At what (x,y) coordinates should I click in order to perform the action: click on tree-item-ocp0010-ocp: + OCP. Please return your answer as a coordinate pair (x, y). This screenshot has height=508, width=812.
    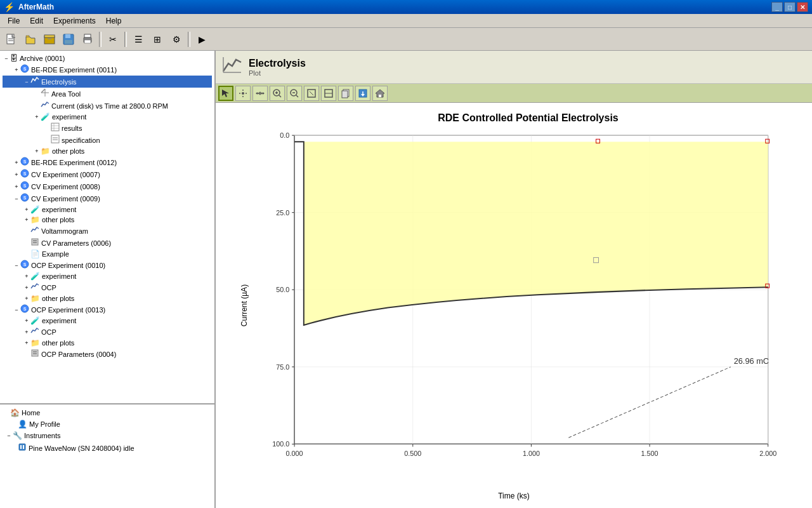
    Looking at the image, I should click on (107, 287).